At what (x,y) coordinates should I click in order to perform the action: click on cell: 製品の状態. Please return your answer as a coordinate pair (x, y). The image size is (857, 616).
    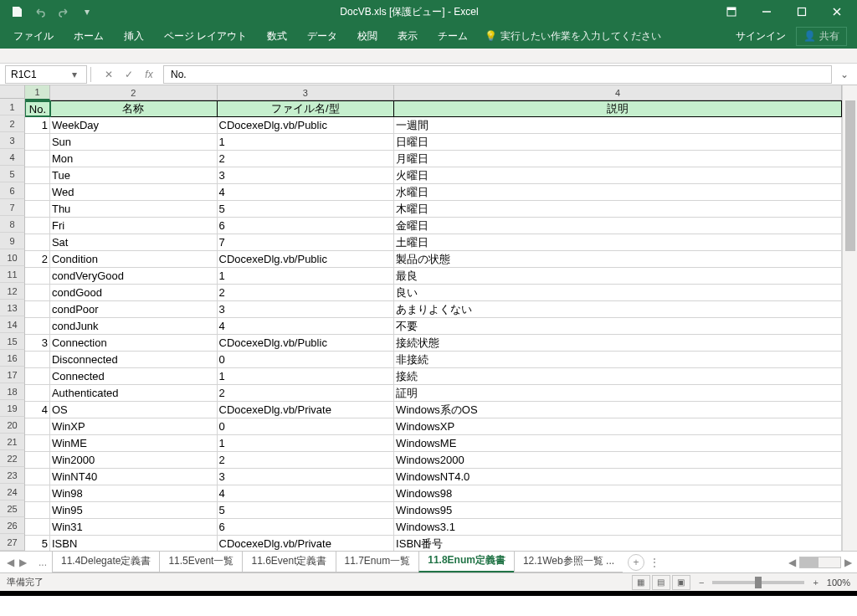
    Looking at the image, I should click on (618, 259).